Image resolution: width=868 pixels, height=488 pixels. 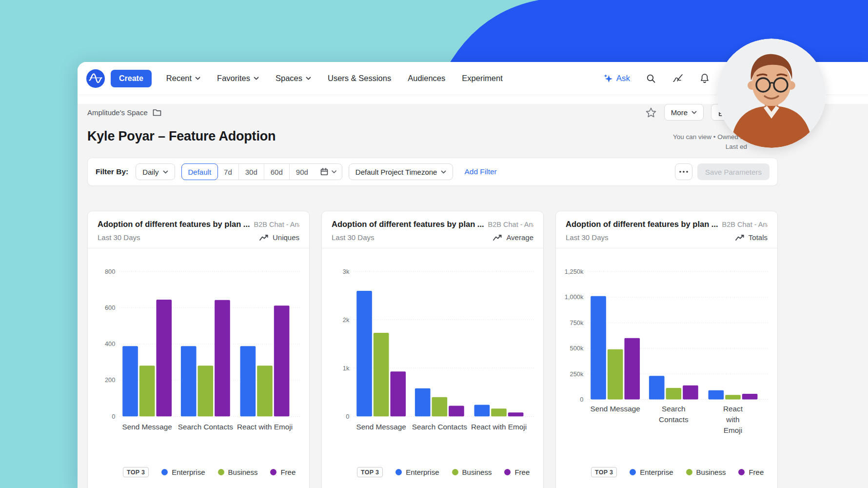 I want to click on date-range-segment-60d: 60d, so click(x=277, y=172).